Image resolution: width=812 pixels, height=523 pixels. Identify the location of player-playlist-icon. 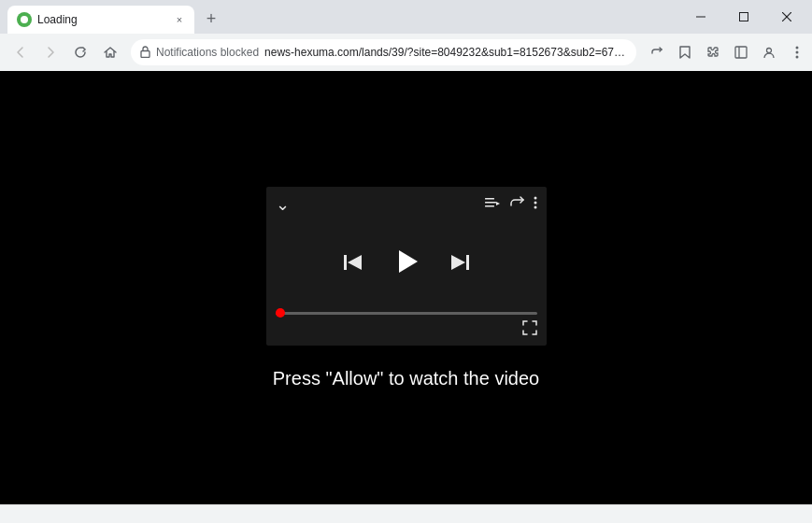
(492, 205).